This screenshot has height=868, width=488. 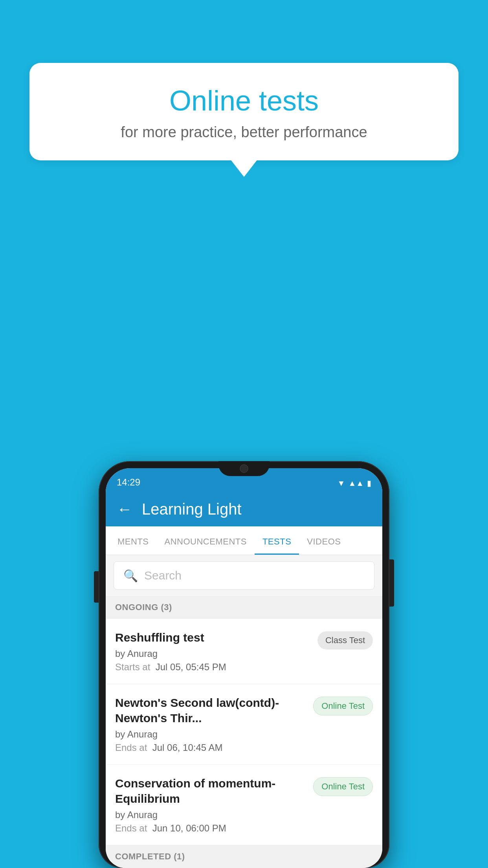 I want to click on tab-tests: TESTS, so click(x=277, y=541).